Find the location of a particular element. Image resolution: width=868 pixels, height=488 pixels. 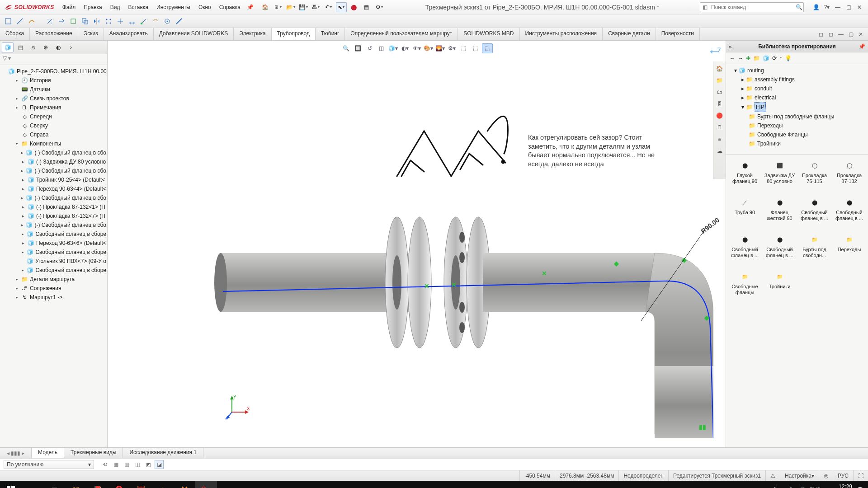

menu-edit: Правка is located at coordinates (93, 7).